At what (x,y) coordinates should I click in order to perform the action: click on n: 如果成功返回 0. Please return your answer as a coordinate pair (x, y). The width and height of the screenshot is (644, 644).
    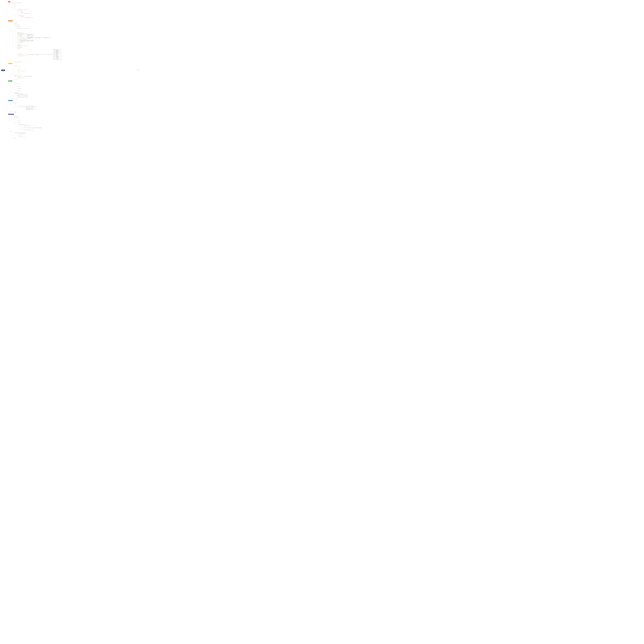
    Looking at the image, I should click on (15, 112).